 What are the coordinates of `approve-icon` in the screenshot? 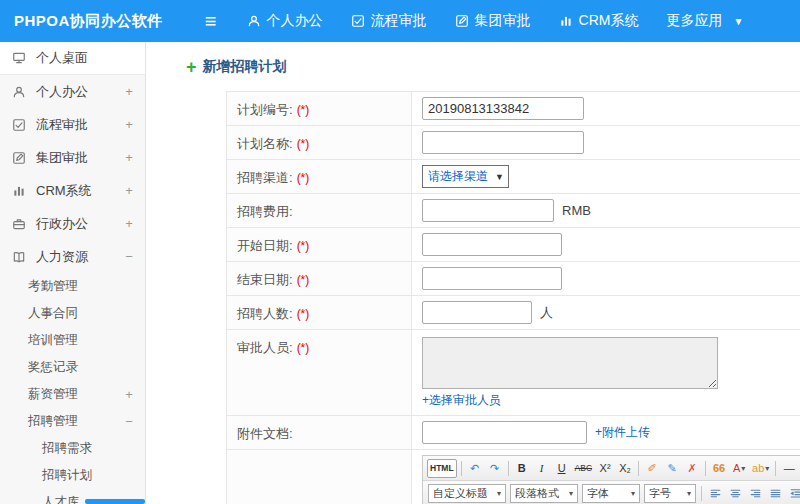 It's located at (358, 21).